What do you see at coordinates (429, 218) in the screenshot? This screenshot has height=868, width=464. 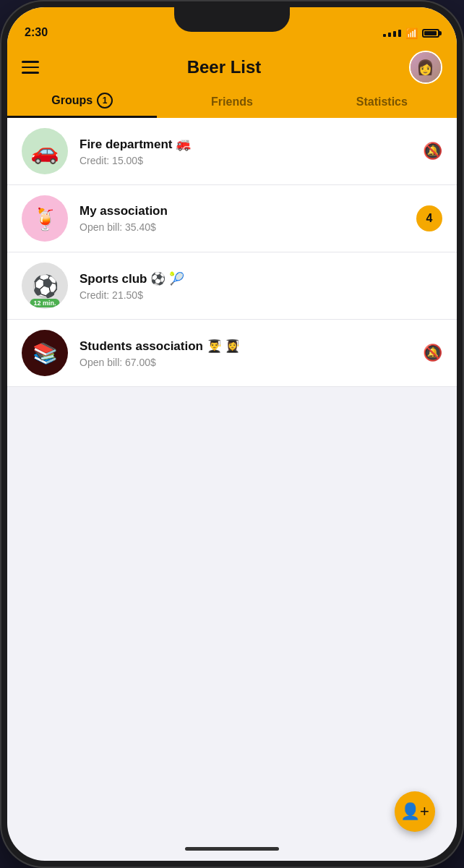 I see `group-action-association: 4` at bounding box center [429, 218].